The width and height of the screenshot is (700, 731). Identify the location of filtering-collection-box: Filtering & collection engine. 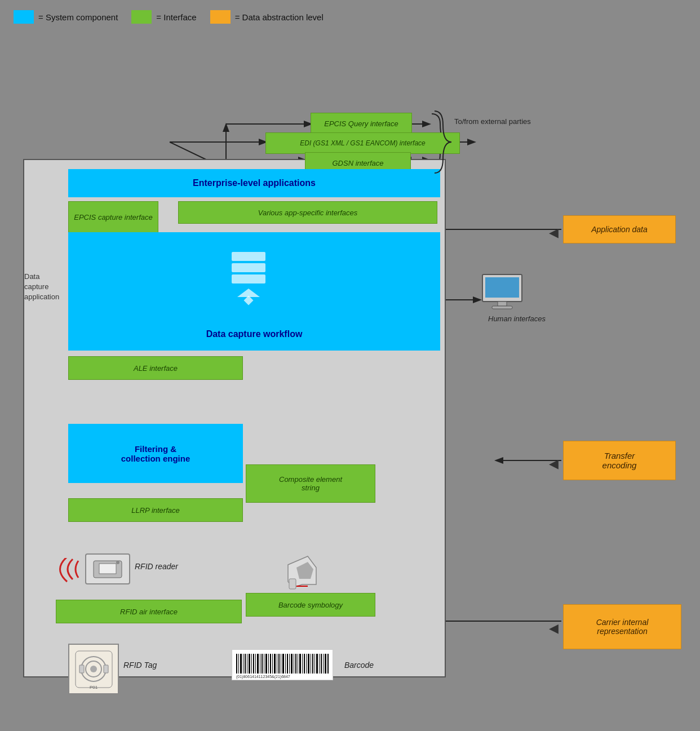
(156, 453).